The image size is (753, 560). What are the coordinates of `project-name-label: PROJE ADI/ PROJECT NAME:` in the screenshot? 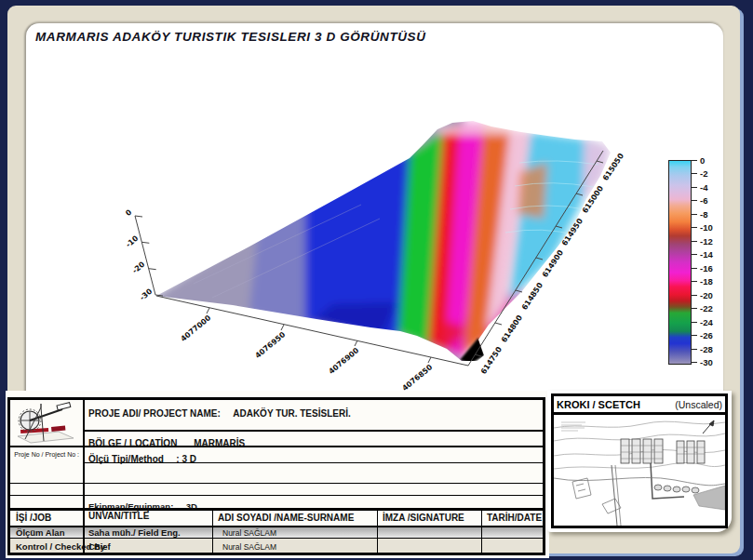 It's located at (155, 413).